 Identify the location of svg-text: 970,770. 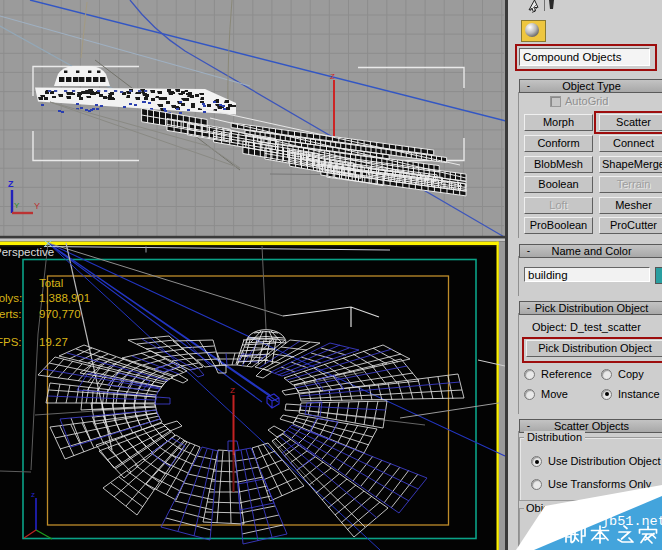
(60, 314).